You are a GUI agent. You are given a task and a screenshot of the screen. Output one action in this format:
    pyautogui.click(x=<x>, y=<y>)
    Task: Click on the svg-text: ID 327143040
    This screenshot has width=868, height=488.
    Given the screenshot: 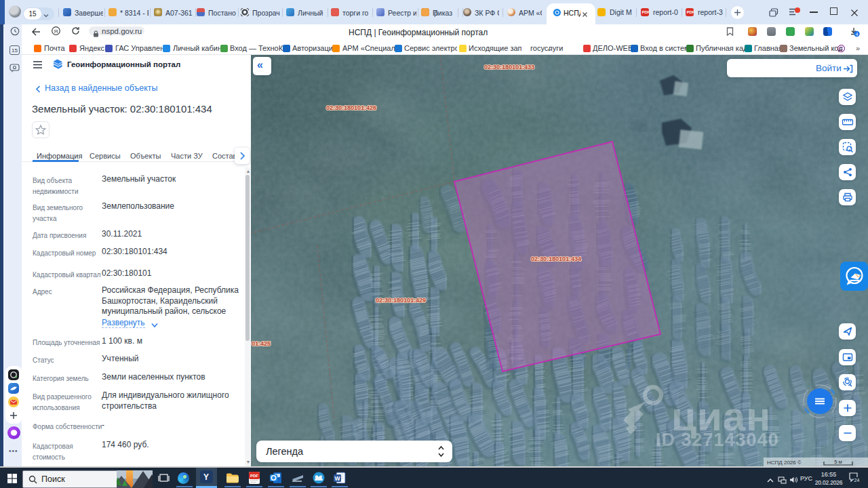 What is the action you would take?
    pyautogui.click(x=717, y=440)
    